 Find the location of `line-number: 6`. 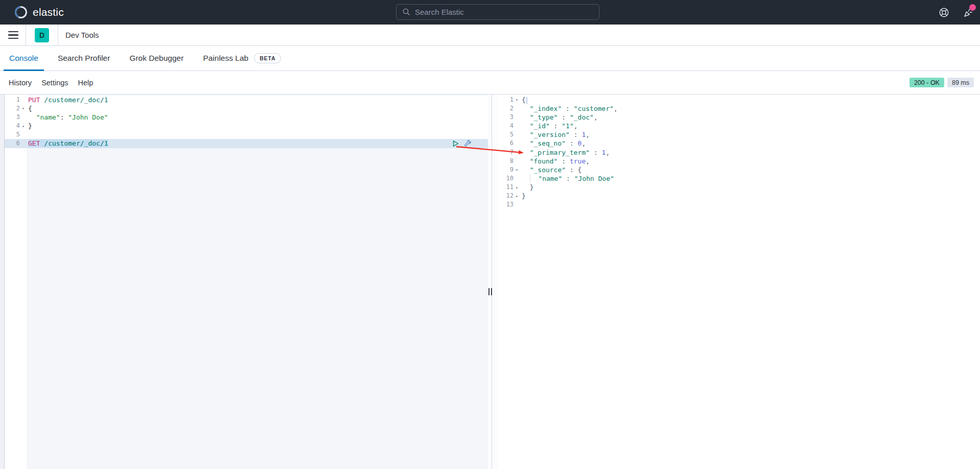

line-number: 6 is located at coordinates (12, 143).